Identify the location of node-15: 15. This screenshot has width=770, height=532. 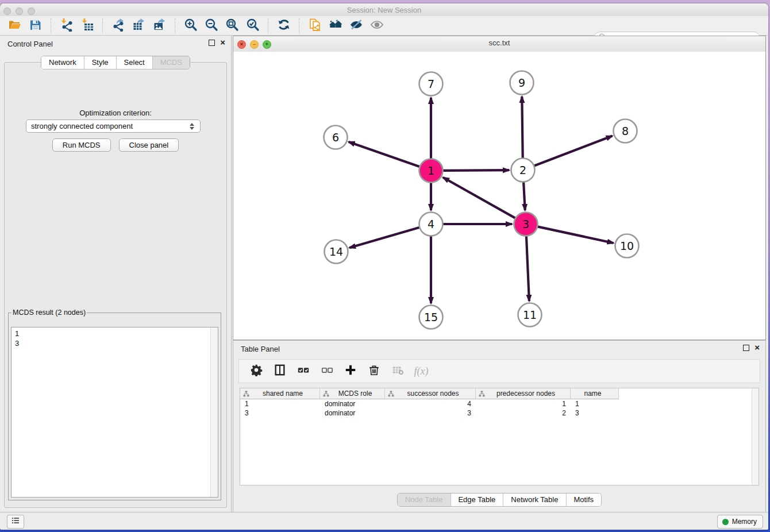
(431, 317).